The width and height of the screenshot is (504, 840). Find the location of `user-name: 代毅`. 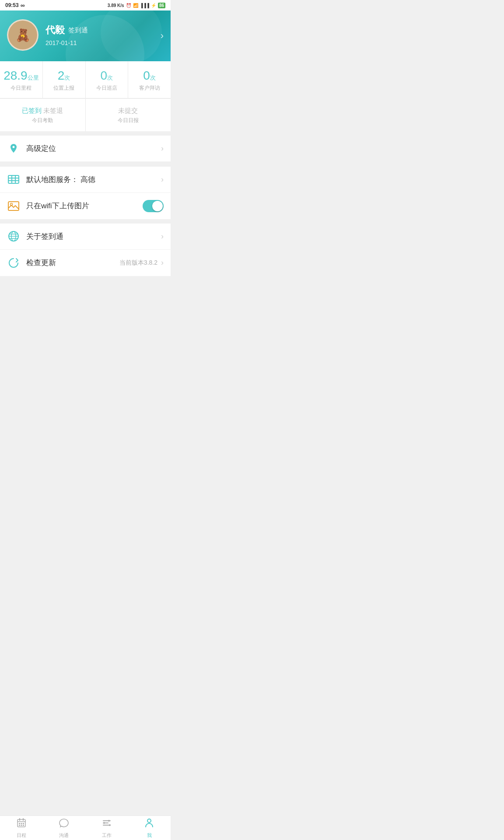

user-name: 代毅 is located at coordinates (55, 30).